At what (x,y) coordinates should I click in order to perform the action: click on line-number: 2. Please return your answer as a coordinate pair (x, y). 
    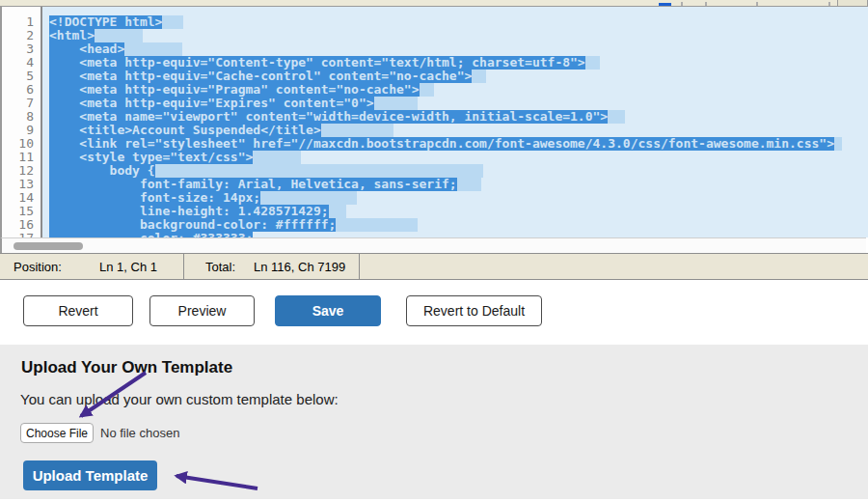
    Looking at the image, I should click on (21, 36).